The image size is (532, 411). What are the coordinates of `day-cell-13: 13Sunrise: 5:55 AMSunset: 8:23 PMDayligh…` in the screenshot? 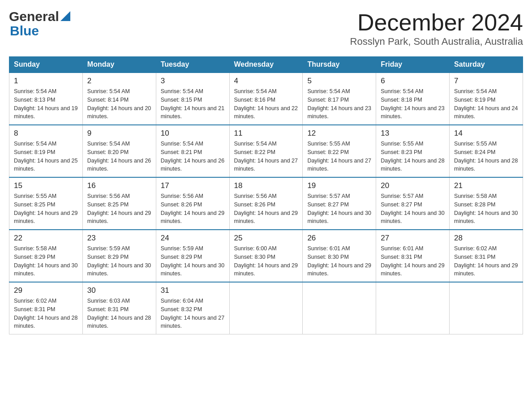 It's located at (413, 151).